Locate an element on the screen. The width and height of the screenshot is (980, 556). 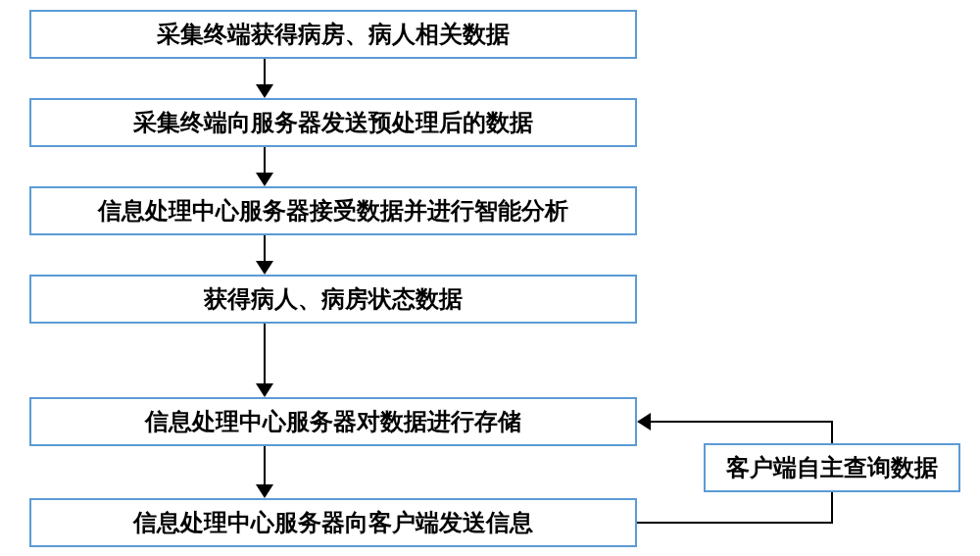
side-step-label: 客户端自主查询数据 is located at coordinates (832, 468).